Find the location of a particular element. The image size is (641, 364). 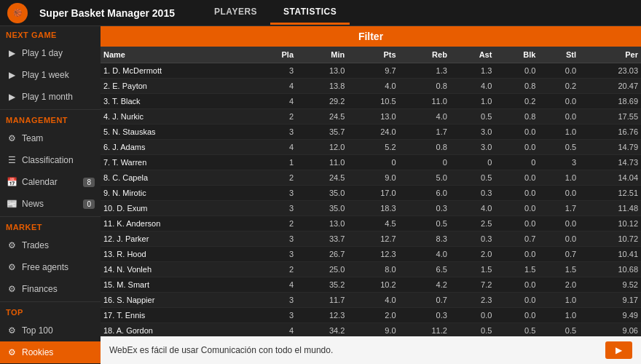

sidebar-label-team: Team is located at coordinates (32, 138).